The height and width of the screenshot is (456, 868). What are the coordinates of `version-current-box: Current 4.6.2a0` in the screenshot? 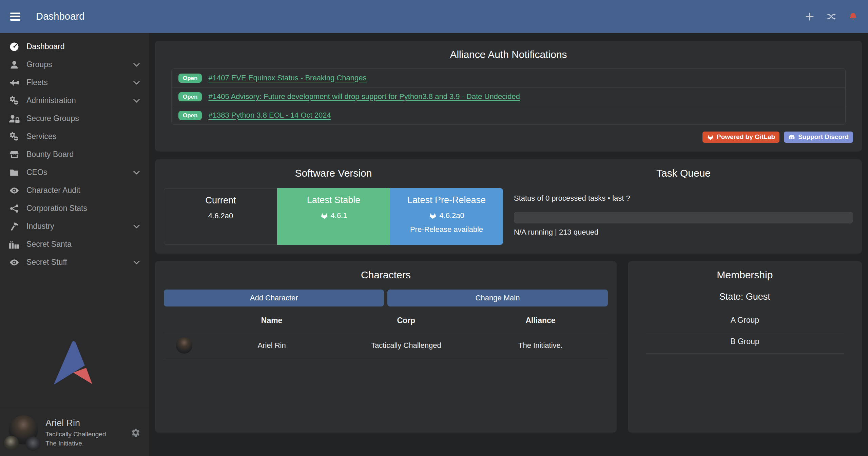 It's located at (220, 216).